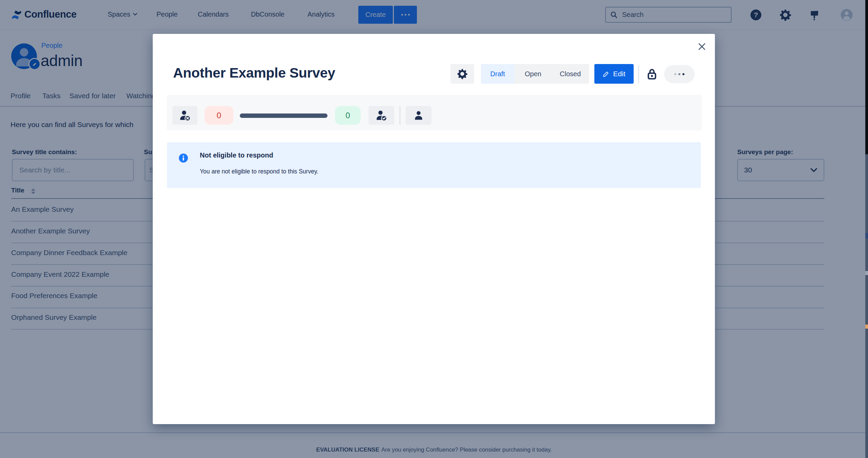 This screenshot has width=868, height=458. Describe the element at coordinates (184, 158) in the screenshot. I see `info-icon` at that location.